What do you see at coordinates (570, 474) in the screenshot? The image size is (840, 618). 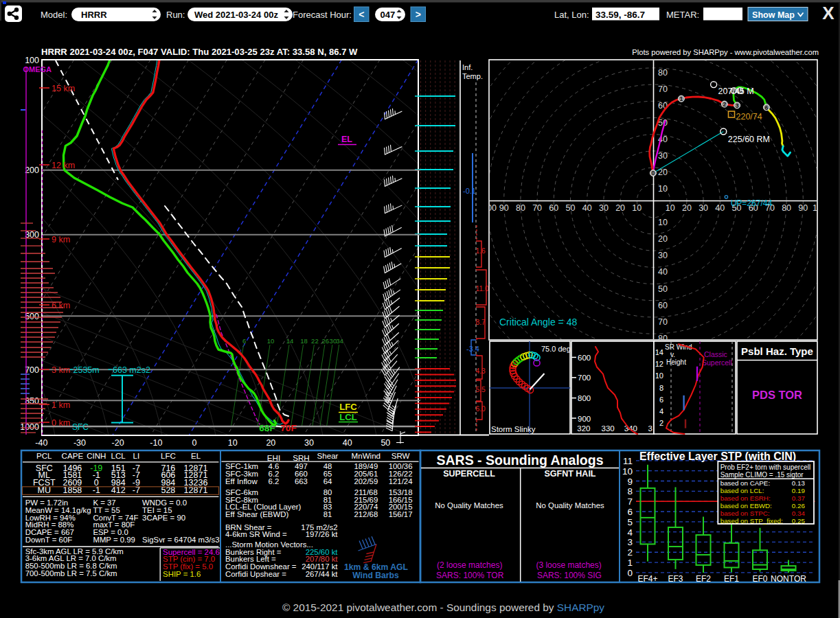 I see `svg-text: SGFNT HAIL` at bounding box center [570, 474].